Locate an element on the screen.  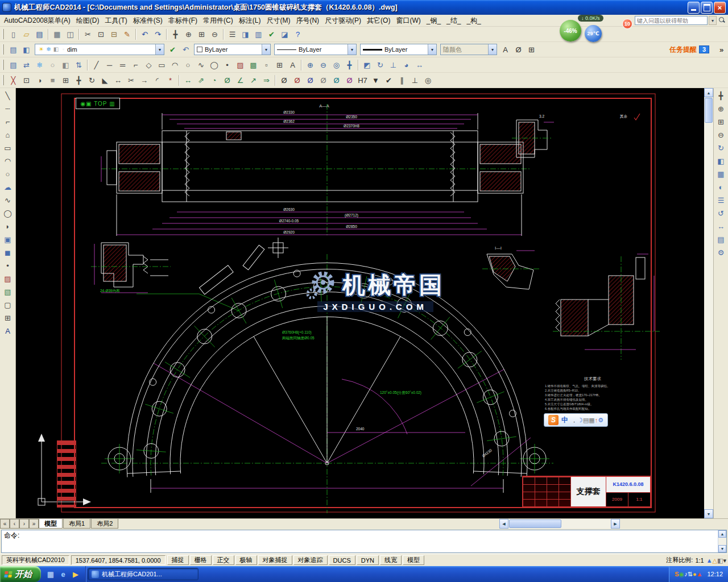
tab-layout1: 布局1 is located at coordinates (77, 524).